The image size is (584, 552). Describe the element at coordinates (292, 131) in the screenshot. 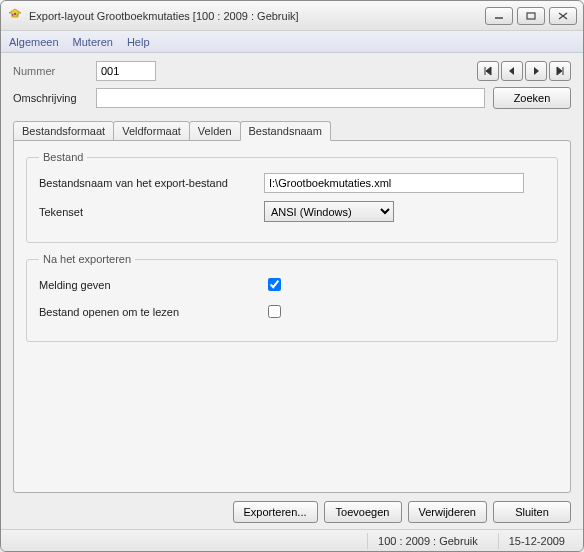

I see `tabstrip: Bestandsformaat Veldformaat Velden Besta…` at that location.